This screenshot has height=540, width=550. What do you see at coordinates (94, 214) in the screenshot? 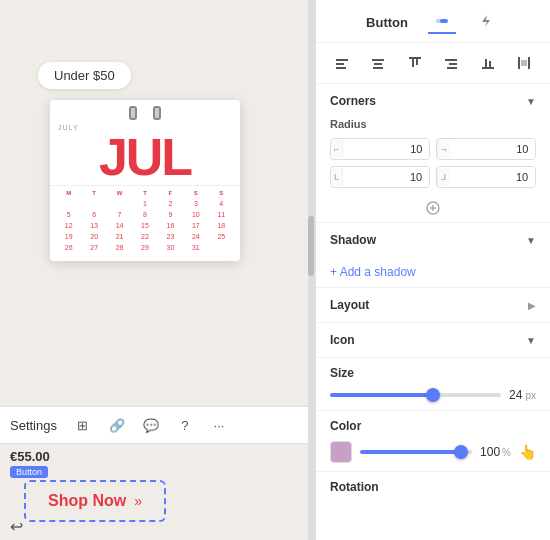
I see `cal-cell: 6` at bounding box center [94, 214].